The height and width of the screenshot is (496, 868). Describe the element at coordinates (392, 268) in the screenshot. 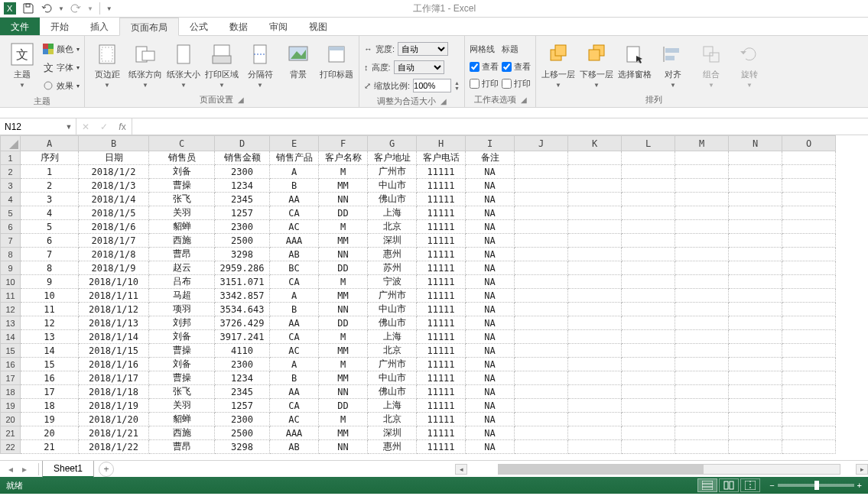

I see `cell: 苏州` at that location.